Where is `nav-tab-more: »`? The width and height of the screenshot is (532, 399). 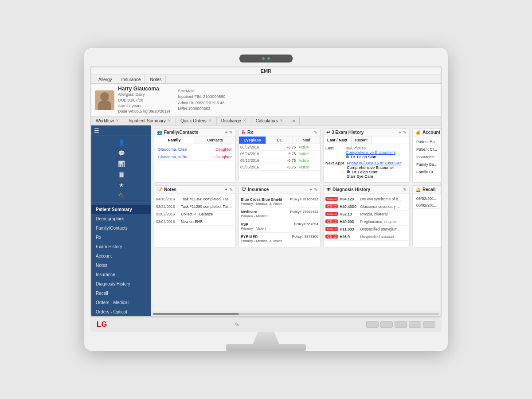 nav-tab-more: » is located at coordinates (294, 121).